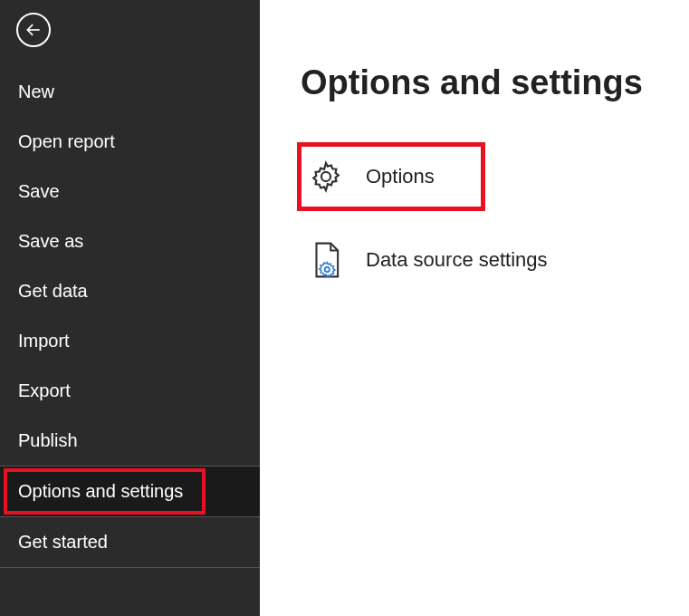 The height and width of the screenshot is (616, 689). Describe the element at coordinates (456, 260) in the screenshot. I see `option-label: Data source settings` at that location.